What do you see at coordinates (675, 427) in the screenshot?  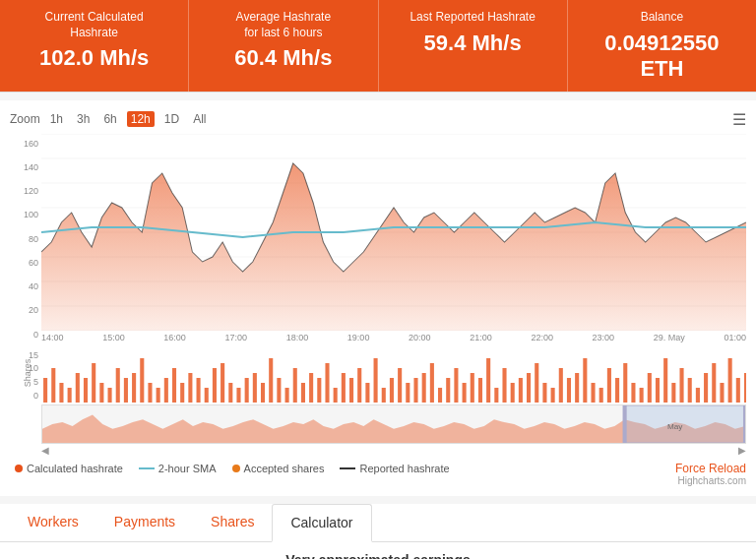 I see `svg-text: May` at bounding box center [675, 427].